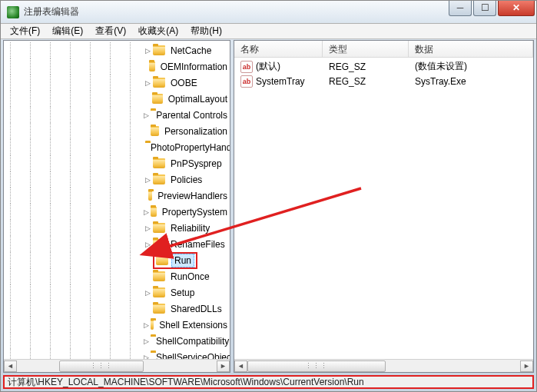  Describe the element at coordinates (183, 261) in the screenshot. I see `tree-item-label: Run` at that location.